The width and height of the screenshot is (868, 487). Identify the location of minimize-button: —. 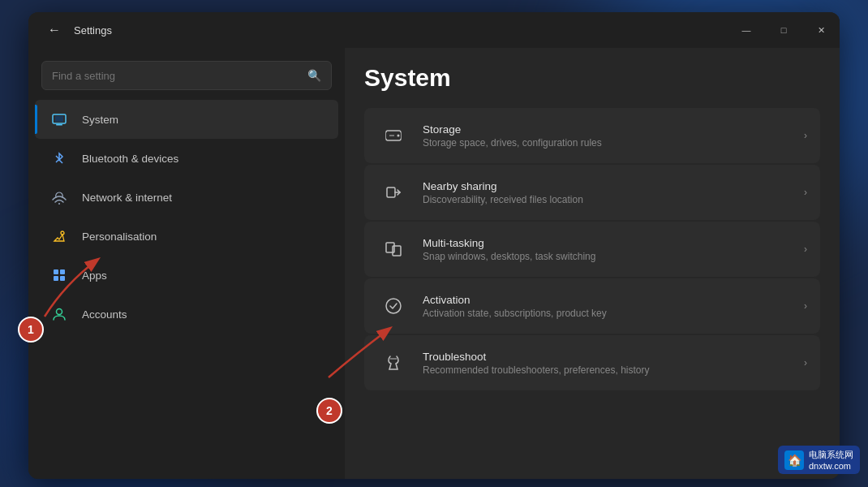
(746, 30).